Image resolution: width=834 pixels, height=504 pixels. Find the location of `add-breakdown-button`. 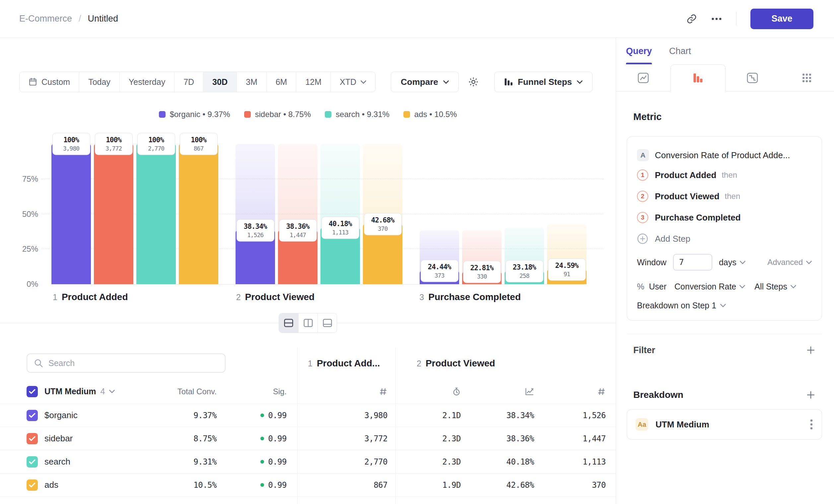

add-breakdown-button is located at coordinates (811, 395).